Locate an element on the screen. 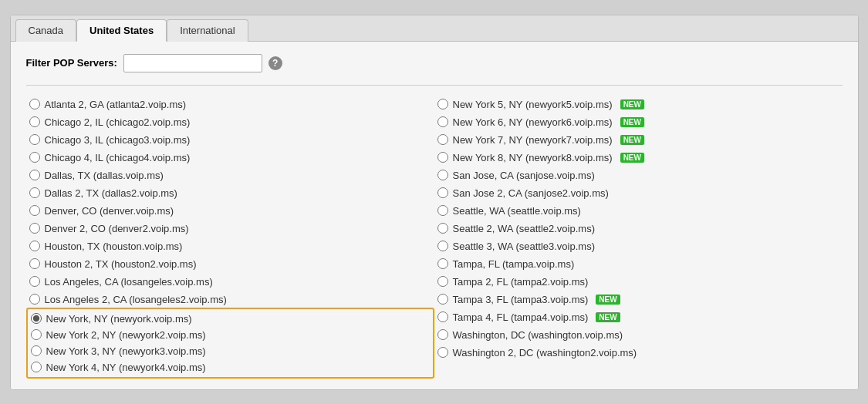  list-item: Houston, TX (houston.voip.ms) is located at coordinates (230, 247).